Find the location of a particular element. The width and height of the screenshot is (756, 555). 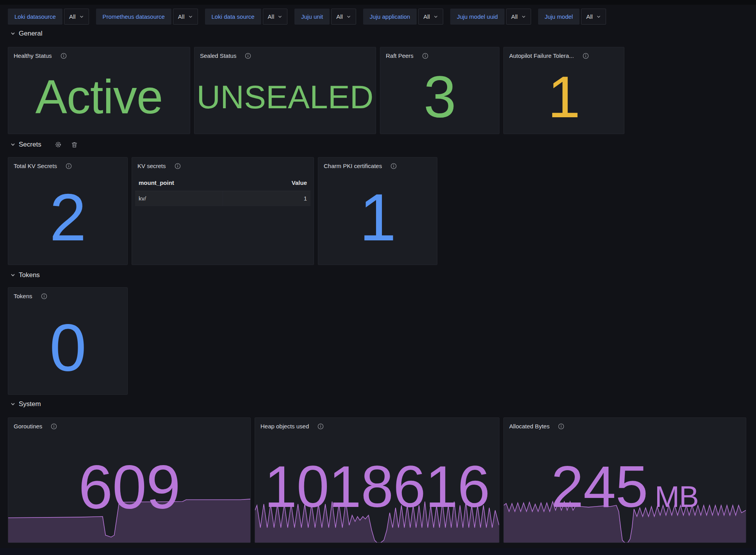

variable-label: Prometheus datasource is located at coordinates (134, 16).